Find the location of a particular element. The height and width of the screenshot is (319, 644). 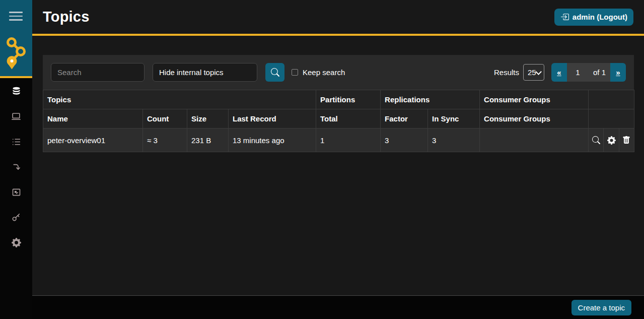

search-input is located at coordinates (98, 73).